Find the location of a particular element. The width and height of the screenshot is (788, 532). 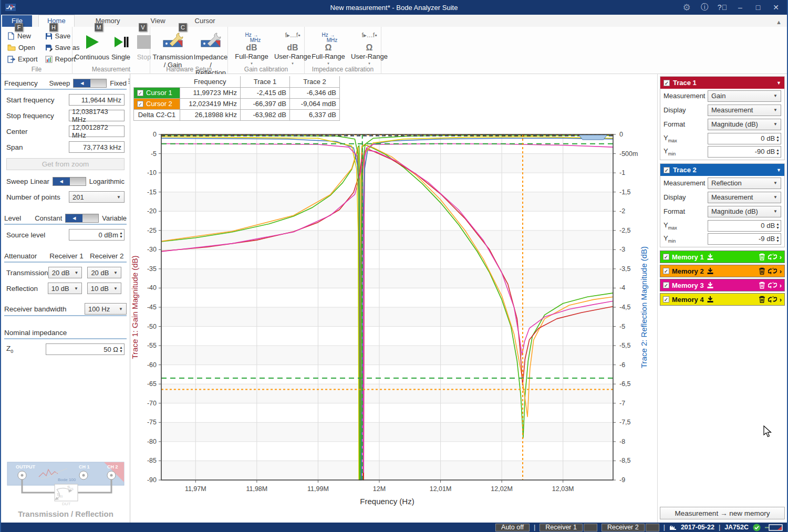

help-icon: ?⃝ is located at coordinates (722, 7).